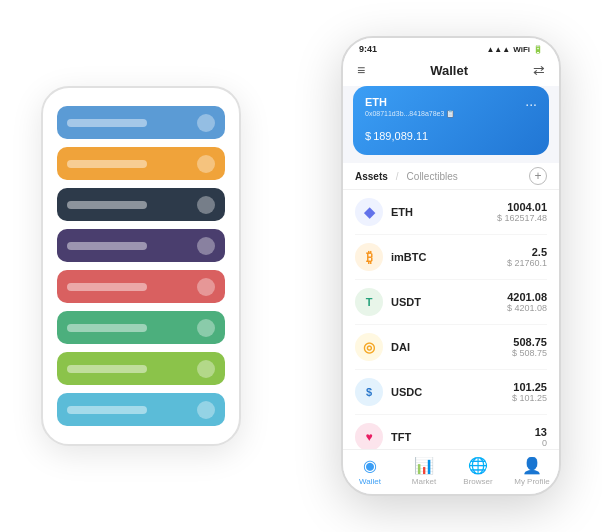 This screenshot has height=532, width=602. What do you see at coordinates (369, 257) in the screenshot?
I see `imbtc-icon: ₿` at bounding box center [369, 257].